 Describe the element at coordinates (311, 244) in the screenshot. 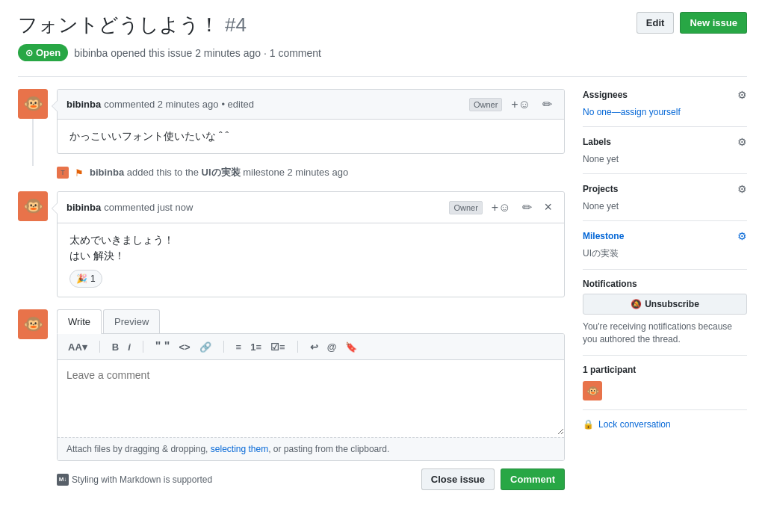

I see `comment-box-2: bibinba commented just now Owner +☺ ✏ × …` at that location.